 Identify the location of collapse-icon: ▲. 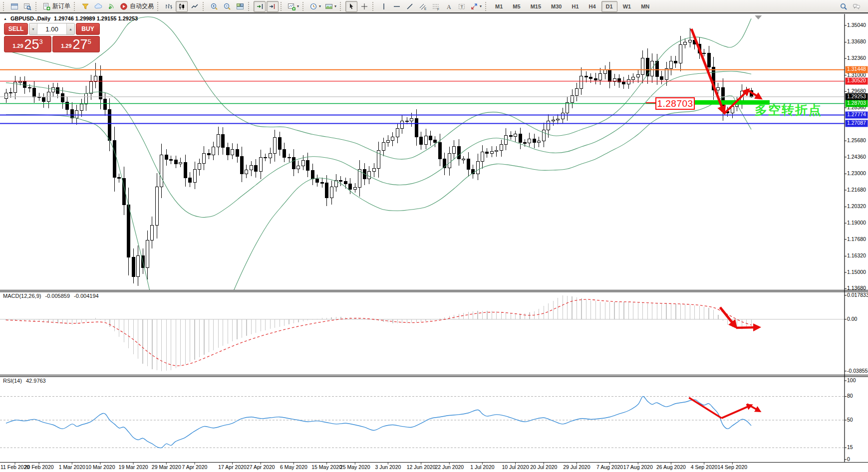
(5, 19).